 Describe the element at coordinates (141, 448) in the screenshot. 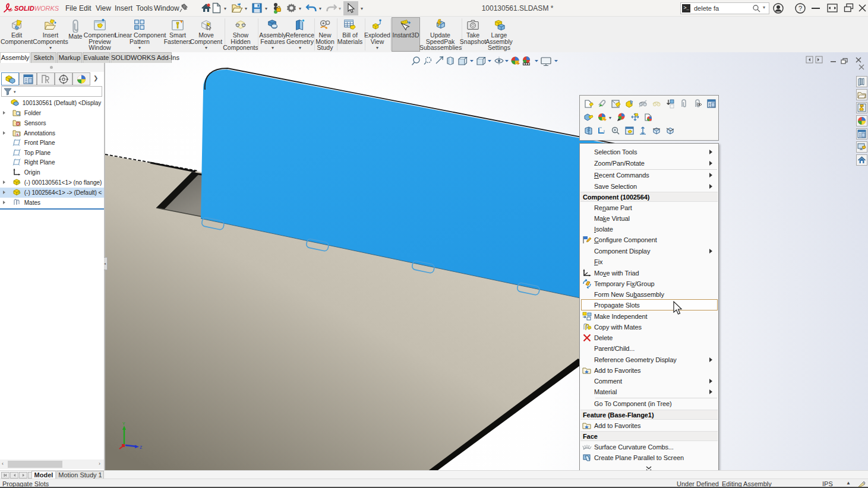

I see `svg-text: Z` at that location.